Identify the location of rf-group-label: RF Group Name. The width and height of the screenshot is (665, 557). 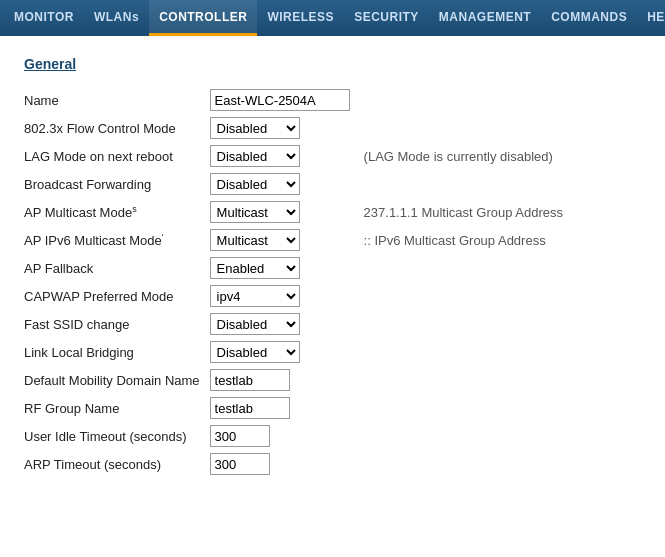
(117, 408).